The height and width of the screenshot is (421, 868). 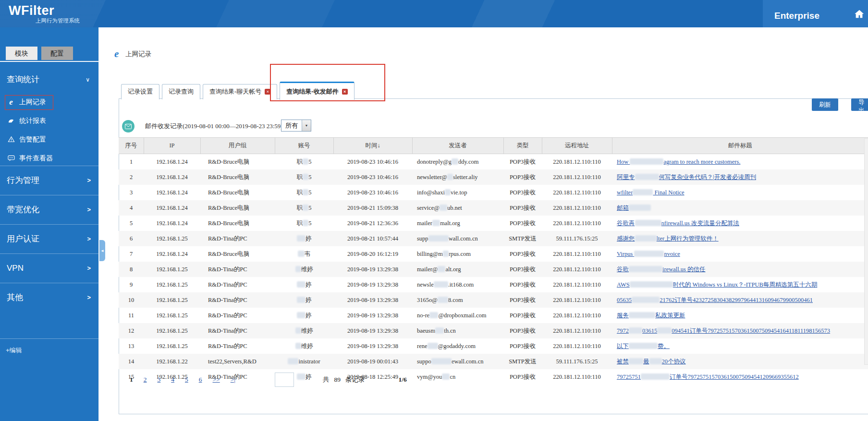 I want to click on last-page-link: >|, so click(x=233, y=379).